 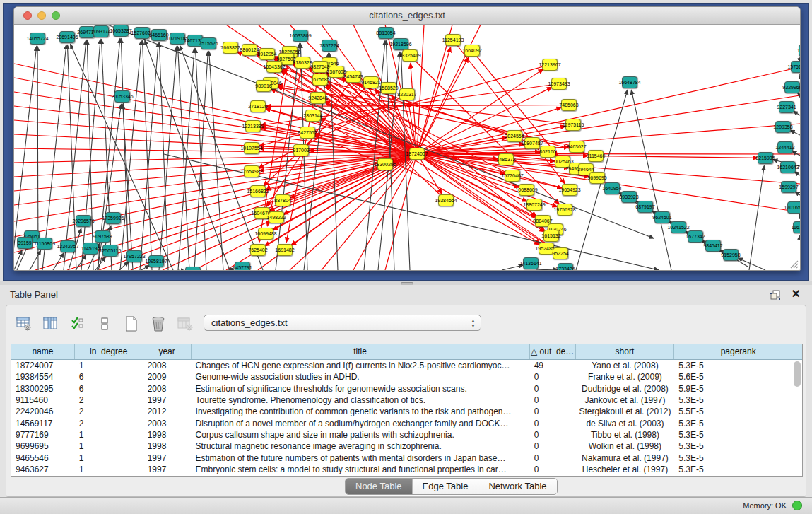 I want to click on table-row: 946554611997Estimation of the future num…, so click(x=407, y=457).